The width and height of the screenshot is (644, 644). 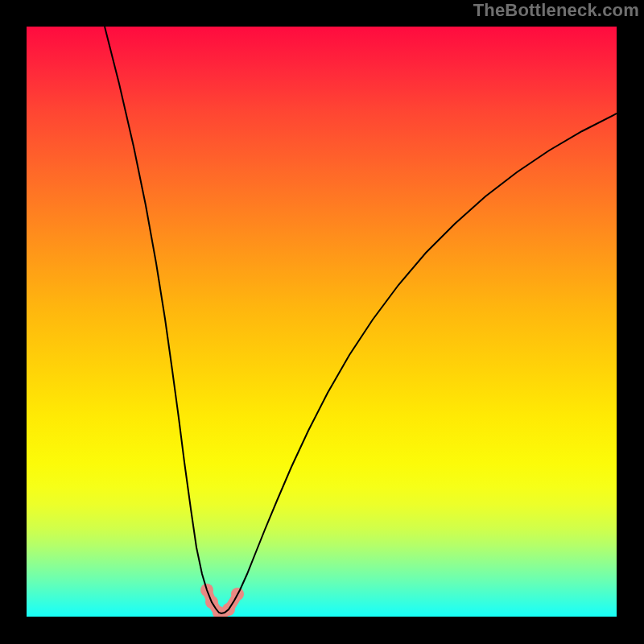 What do you see at coordinates (556, 10) in the screenshot?
I see `watermark-text: TheBottleneck.com` at bounding box center [556, 10].